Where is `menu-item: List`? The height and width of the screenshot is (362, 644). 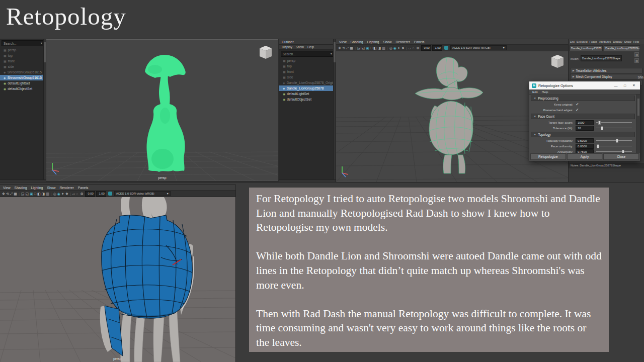
menu-item: List is located at coordinates (573, 42).